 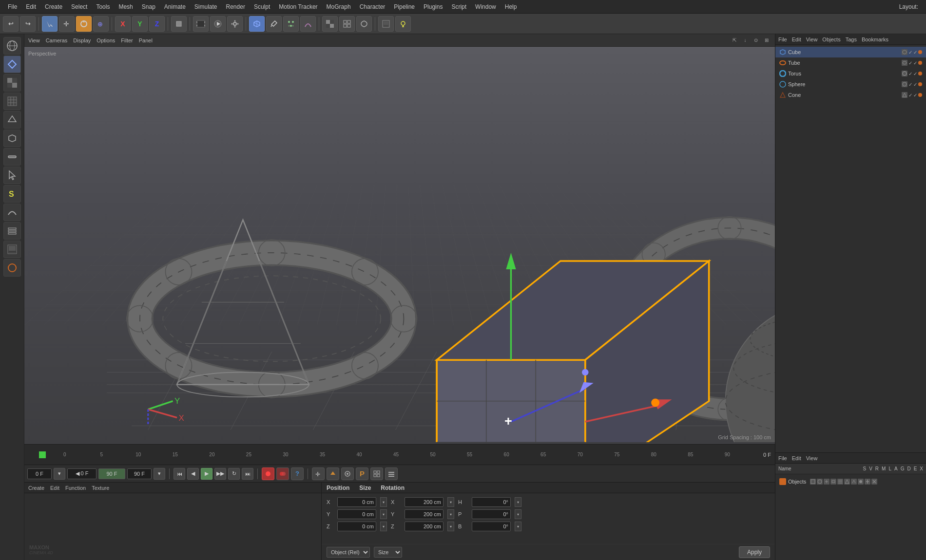 I want to click on mat-texture: Texture, so click(x=100, y=488).